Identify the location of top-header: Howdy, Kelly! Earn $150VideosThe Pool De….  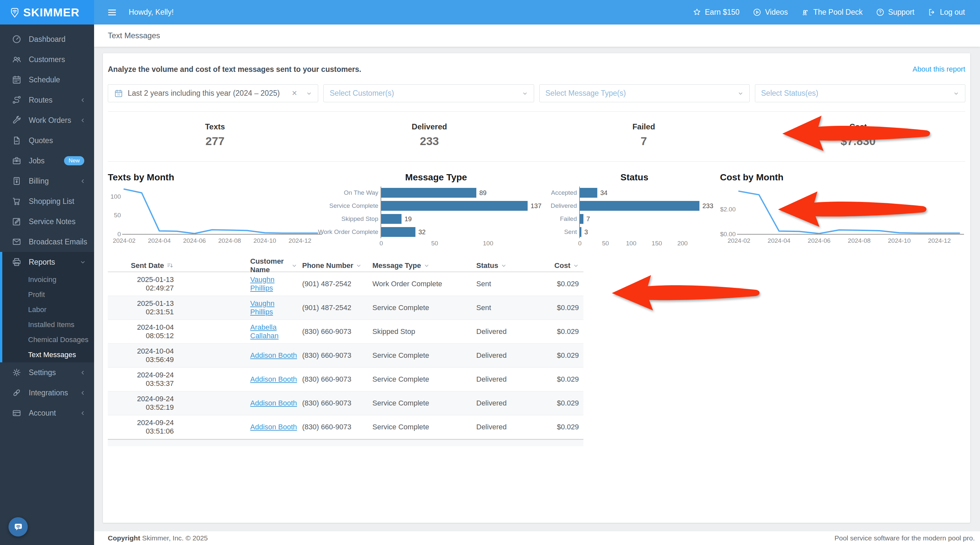
(537, 12).